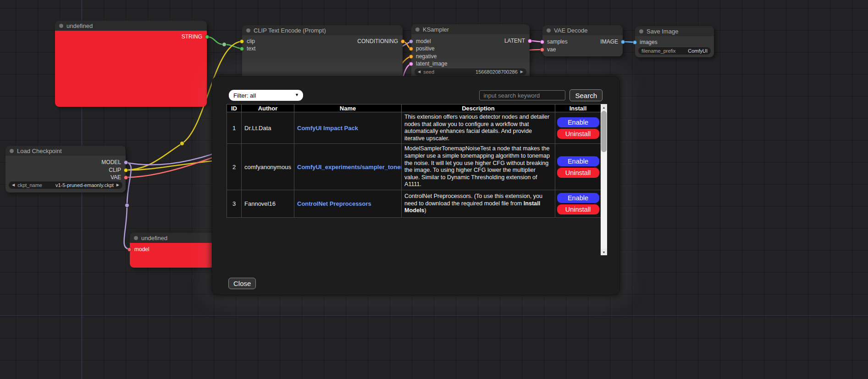  I want to click on node-undefined-bottom: undefined model, so click(172, 250).